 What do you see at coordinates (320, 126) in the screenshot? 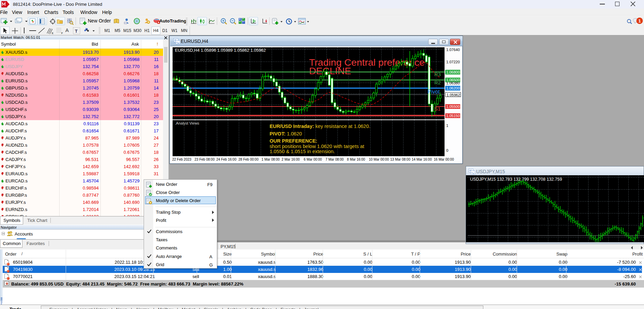
I see `svg-text:EUR/USD Intraday: key resista: EUR/USD Intraday: key resistance at 1.06…` at bounding box center [320, 126].